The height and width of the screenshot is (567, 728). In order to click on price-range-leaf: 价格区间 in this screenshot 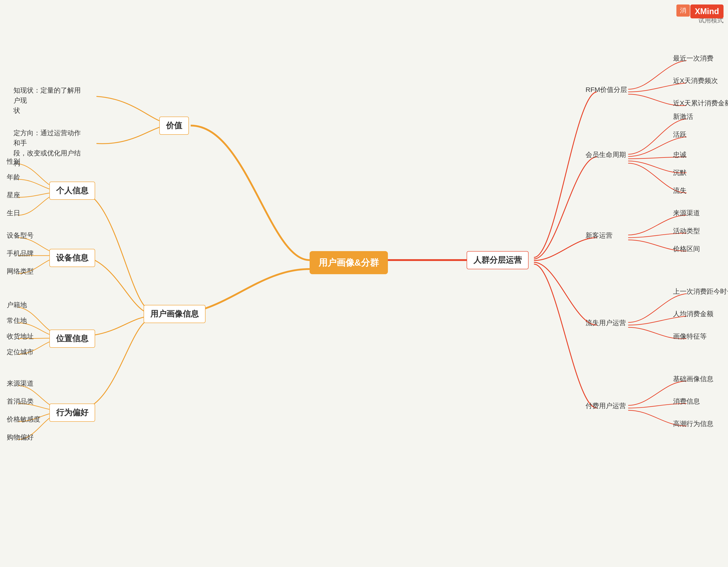, I will do `click(687, 249)`.